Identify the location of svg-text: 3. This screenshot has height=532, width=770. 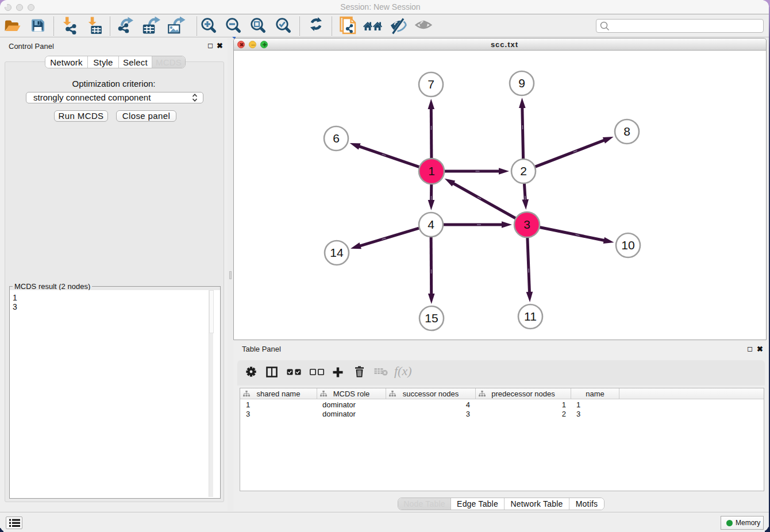
(527, 224).